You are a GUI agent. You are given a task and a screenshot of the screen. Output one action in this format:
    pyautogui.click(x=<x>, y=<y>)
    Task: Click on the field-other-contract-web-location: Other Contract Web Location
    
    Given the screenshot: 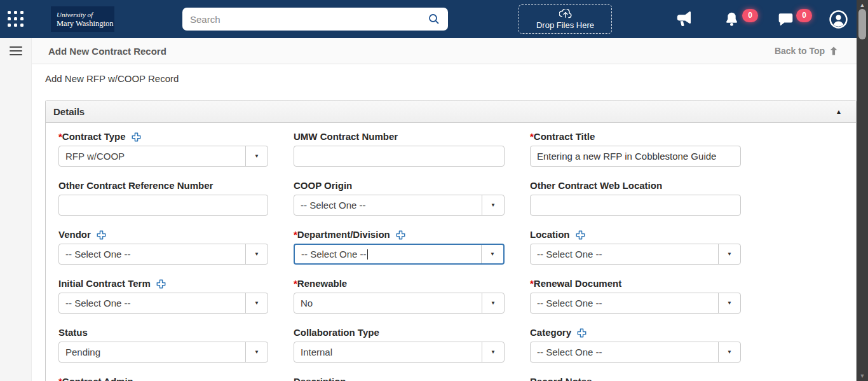 What is the action you would take?
    pyautogui.click(x=635, y=198)
    